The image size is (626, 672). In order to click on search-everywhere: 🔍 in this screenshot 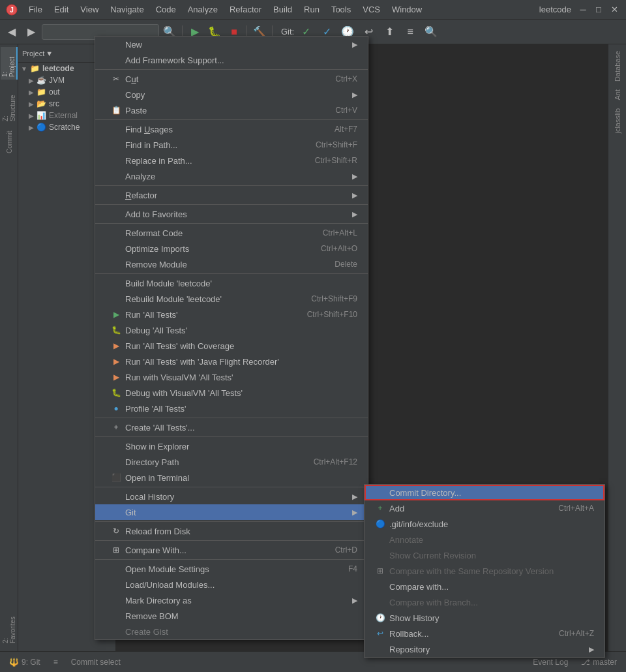, I will do `click(431, 32)`.